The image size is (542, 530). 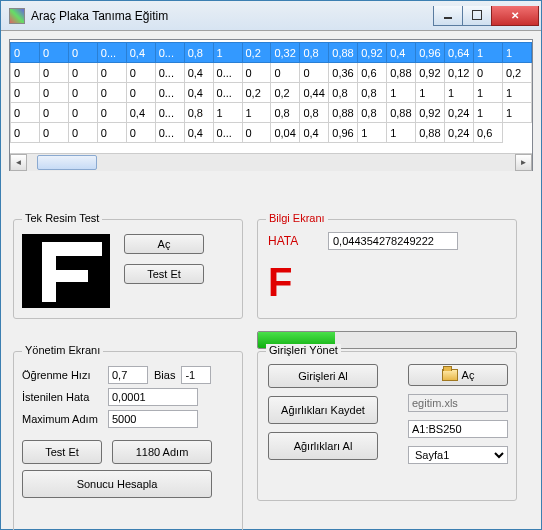 I want to click on test-button: Test Et, so click(x=62, y=452).